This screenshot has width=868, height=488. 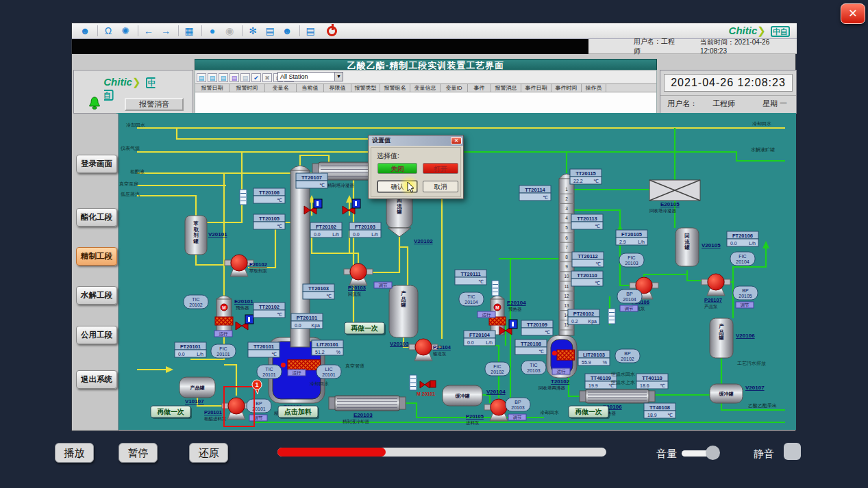 I want to click on alarm-cross-icon: ✖, so click(x=267, y=78).